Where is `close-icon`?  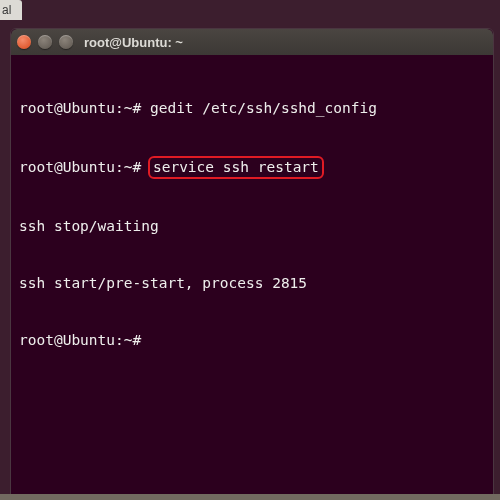
close-icon is located at coordinates (24, 42).